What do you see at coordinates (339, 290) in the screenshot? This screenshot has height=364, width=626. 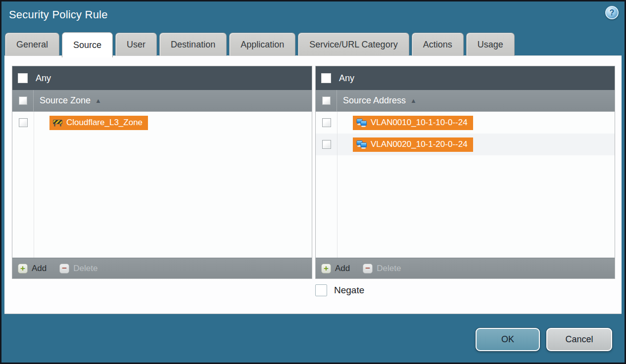 I see `negate-control: Negate` at bounding box center [339, 290].